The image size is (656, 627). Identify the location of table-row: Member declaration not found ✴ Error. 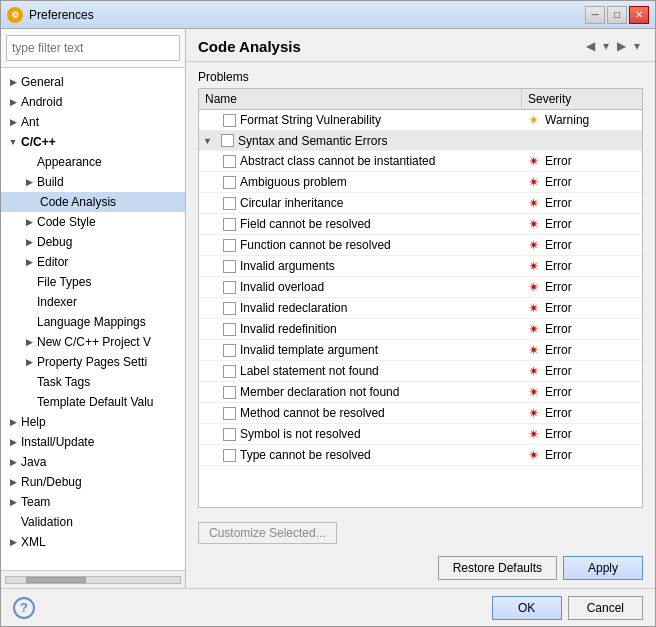
(420, 392).